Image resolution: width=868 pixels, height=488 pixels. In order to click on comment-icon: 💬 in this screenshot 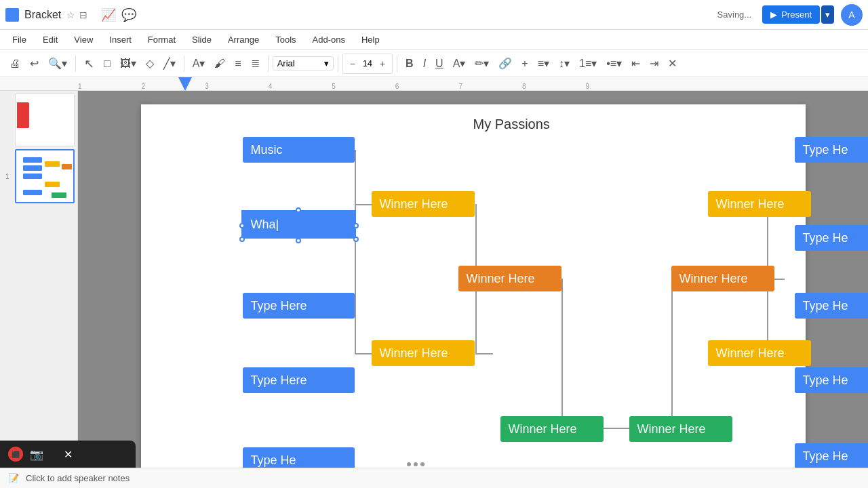, I will do `click(129, 15)`.